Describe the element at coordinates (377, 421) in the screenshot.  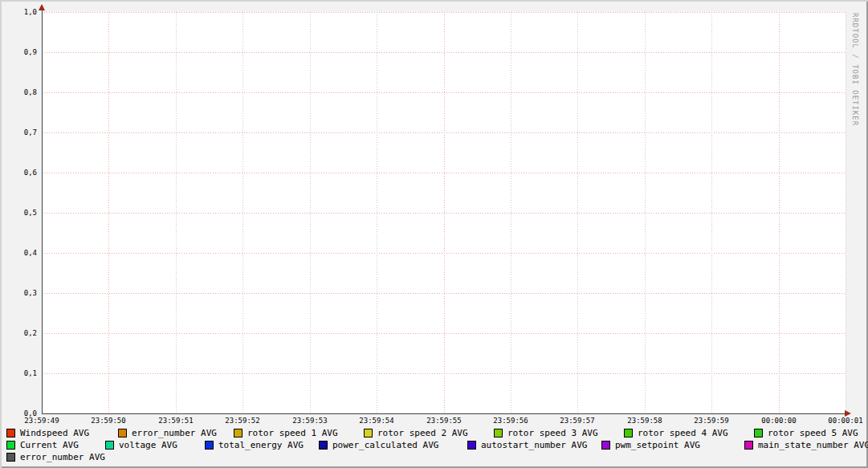
I see `x-tick-label: 23:59:54` at that location.